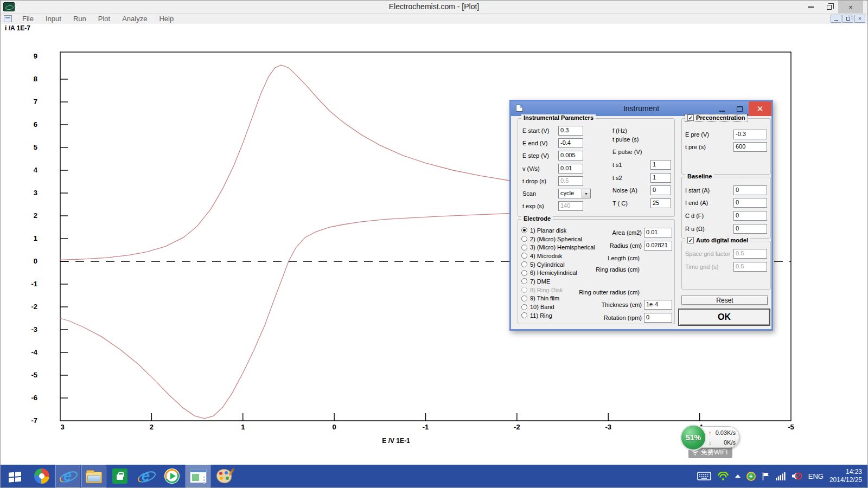  What do you see at coordinates (691, 118) in the screenshot?
I see `preconcentration-checkbox: ✓` at bounding box center [691, 118].